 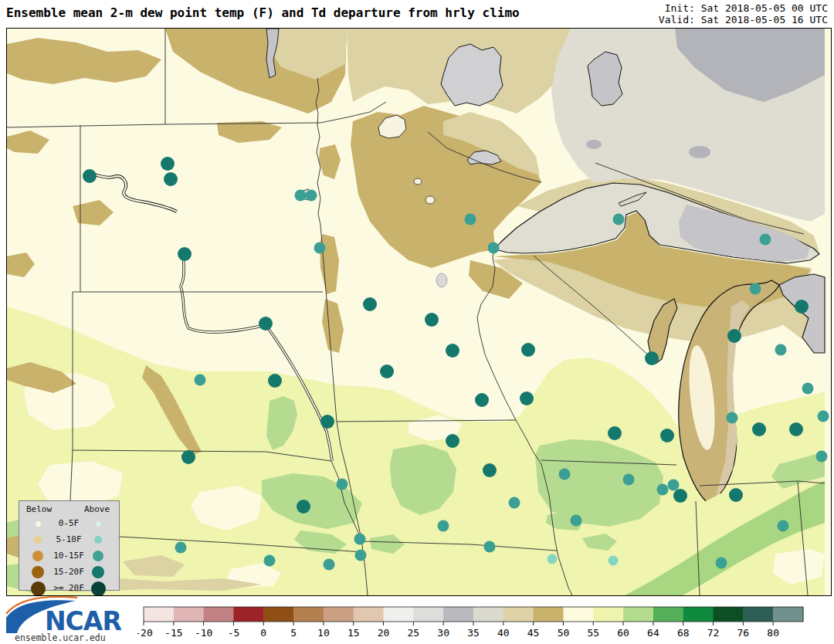 What do you see at coordinates (69, 524) in the screenshot?
I see `legend-row-label: 0-5F` at bounding box center [69, 524].